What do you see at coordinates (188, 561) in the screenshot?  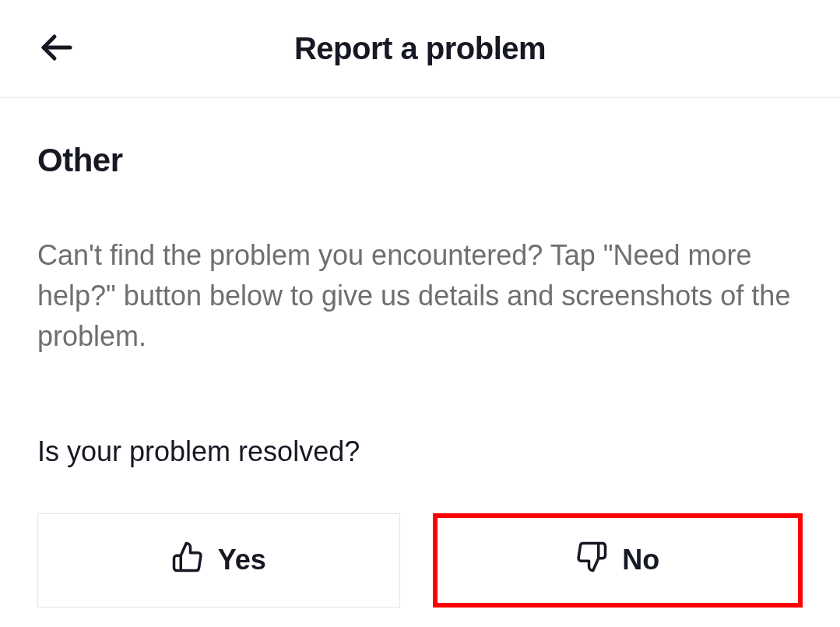 I see `thumbs-up-icon` at bounding box center [188, 561].